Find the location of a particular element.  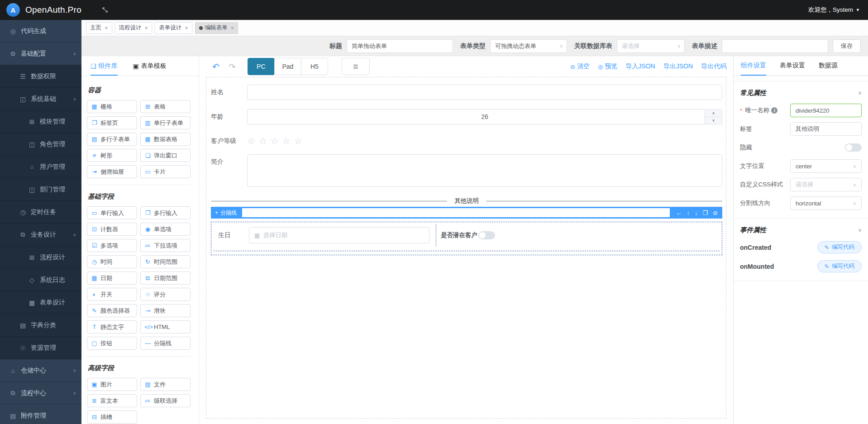

birthday-date-input: ▦ 选择日期 is located at coordinates (339, 235).